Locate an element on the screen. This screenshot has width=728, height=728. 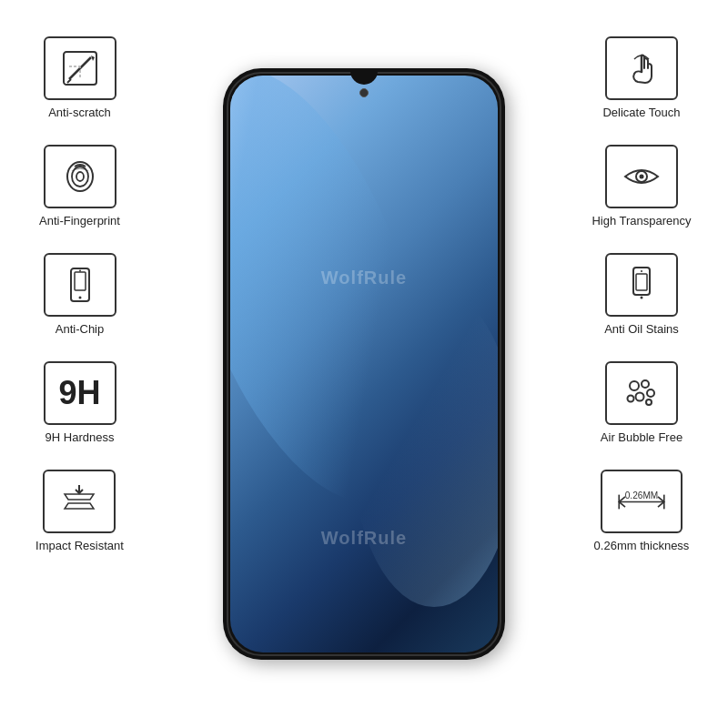
thickness-icon: 0.26MM is located at coordinates (642, 502).